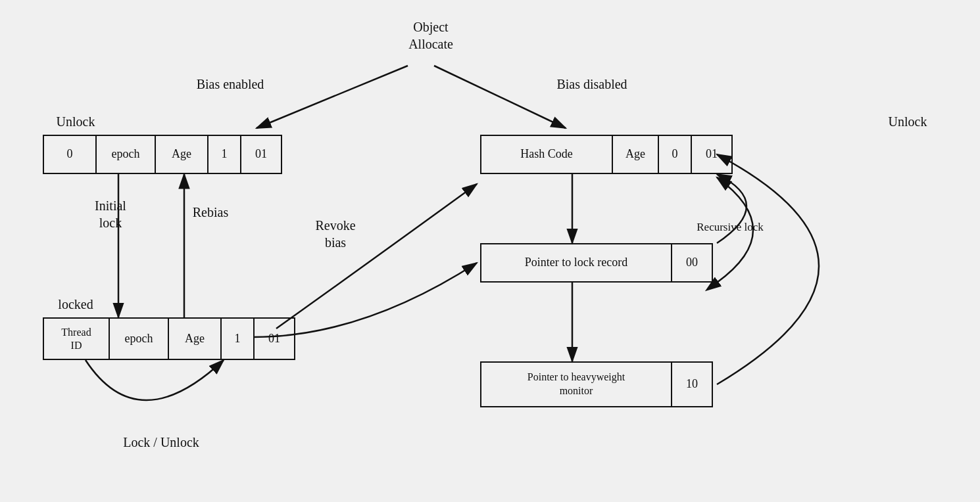  I want to click on top-right-row: Hash Code Age 0 01, so click(606, 154).